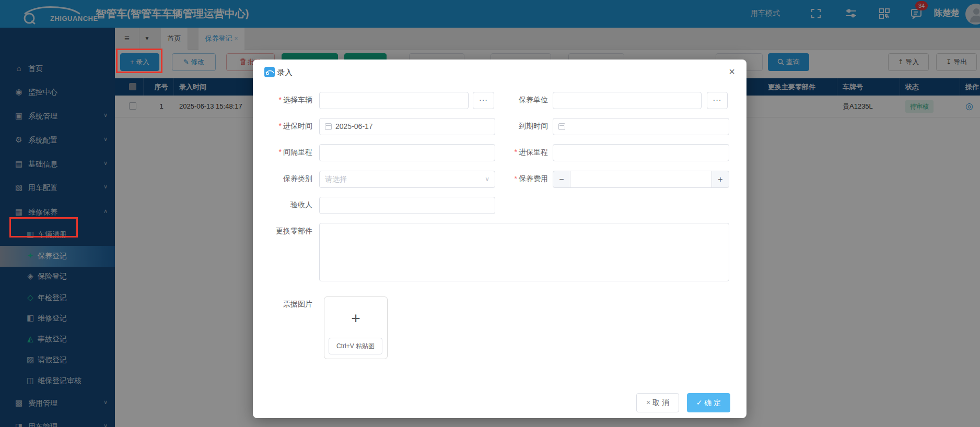 This screenshot has width=980, height=427. I want to click on acceptor-label: 验收人, so click(289, 205).